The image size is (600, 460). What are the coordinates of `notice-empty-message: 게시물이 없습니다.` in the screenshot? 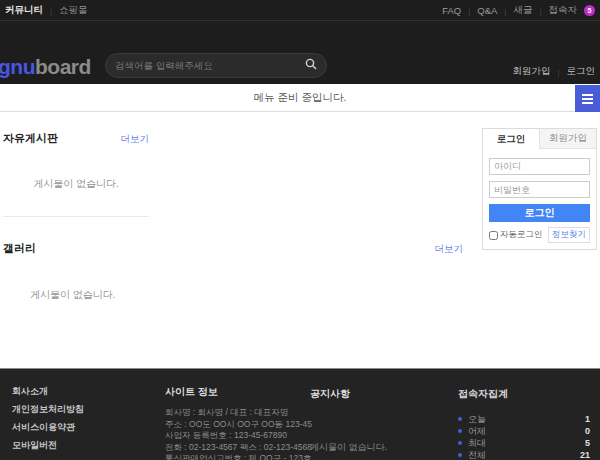 It's located at (348, 448).